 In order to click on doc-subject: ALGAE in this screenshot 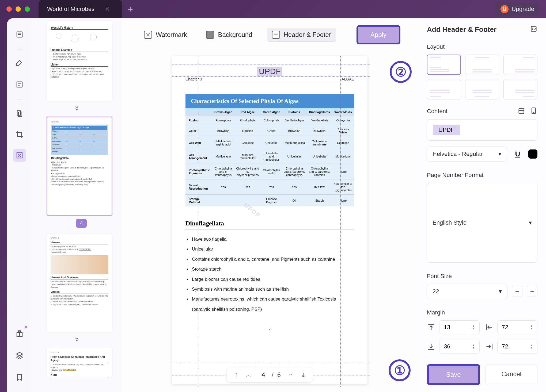, I will do `click(348, 79)`.